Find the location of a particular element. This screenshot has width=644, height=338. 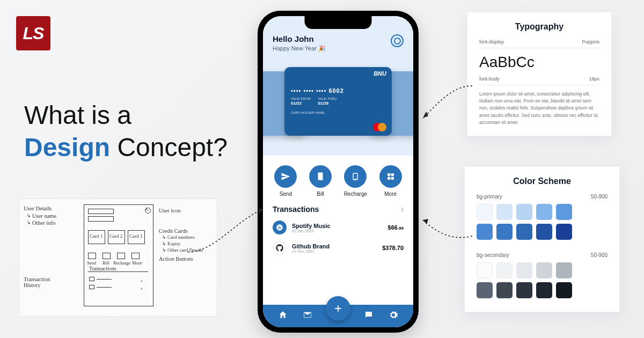

sketch-label: Credit Cards is located at coordinates (173, 231).